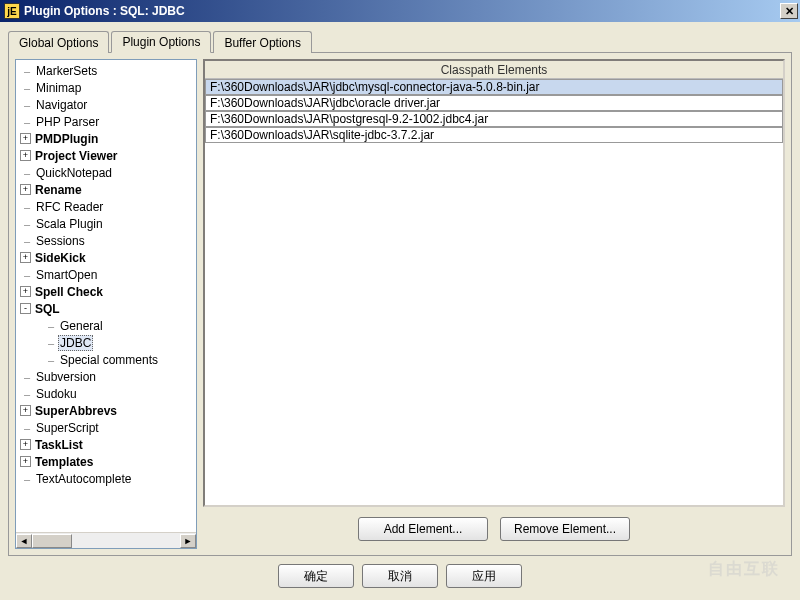 Image resolution: width=800 pixels, height=600 pixels. I want to click on tab-global-options: Global Options, so click(58, 42).